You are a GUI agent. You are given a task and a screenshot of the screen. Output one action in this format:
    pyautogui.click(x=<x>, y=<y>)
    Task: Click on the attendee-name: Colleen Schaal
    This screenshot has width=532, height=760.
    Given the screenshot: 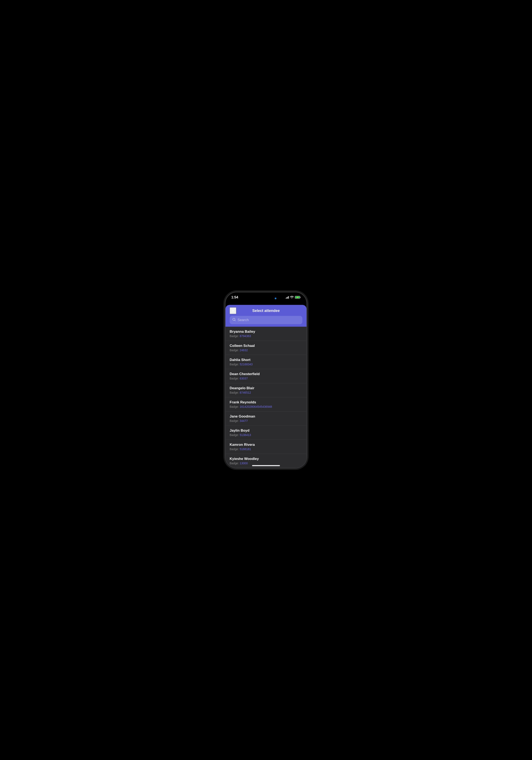 What is the action you would take?
    pyautogui.click(x=266, y=346)
    